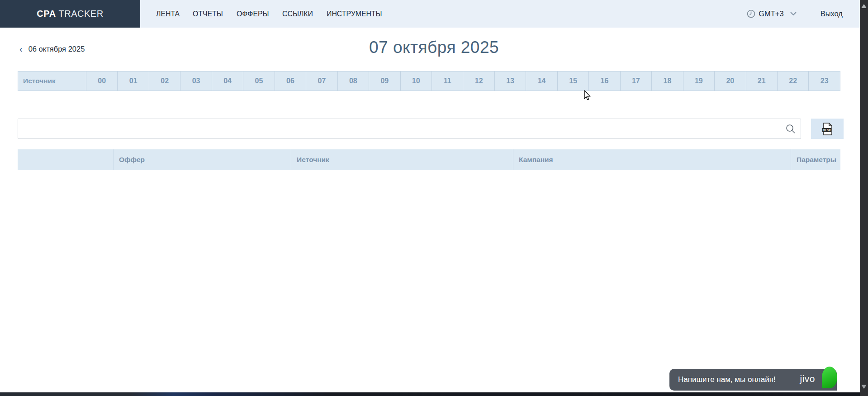 This screenshot has height=396, width=868. What do you see at coordinates (827, 129) in the screenshot?
I see `export-xlsx-button: XLSX` at bounding box center [827, 129].